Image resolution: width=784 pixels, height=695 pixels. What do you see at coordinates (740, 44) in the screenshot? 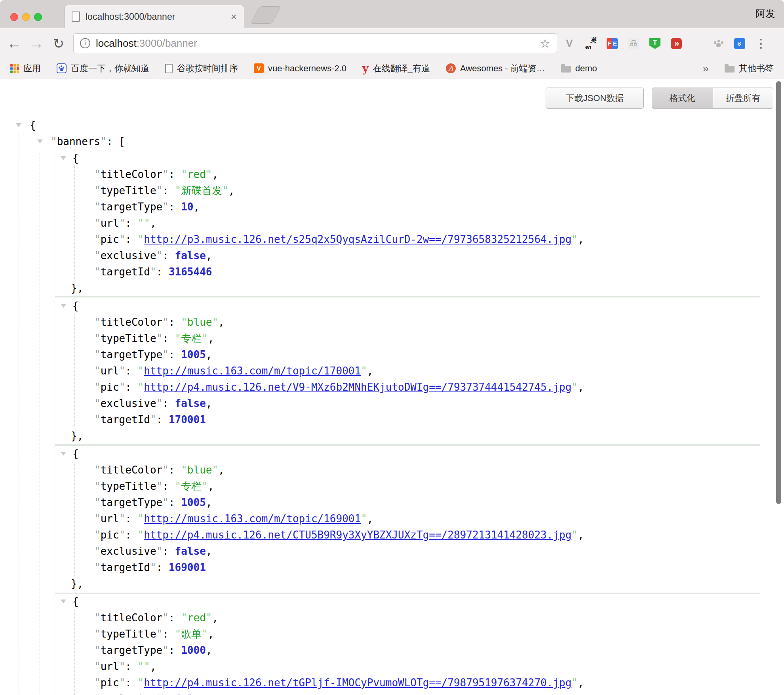
I see `download-extension-icon: »` at bounding box center [740, 44].